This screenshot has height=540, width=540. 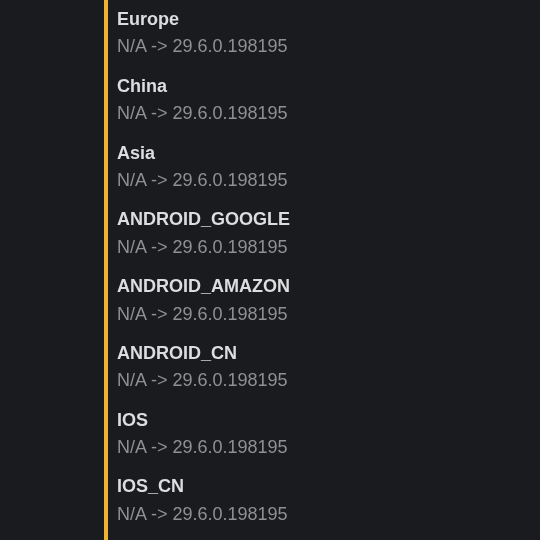 What do you see at coordinates (327, 154) in the screenshot?
I see `region-label: Asia` at bounding box center [327, 154].